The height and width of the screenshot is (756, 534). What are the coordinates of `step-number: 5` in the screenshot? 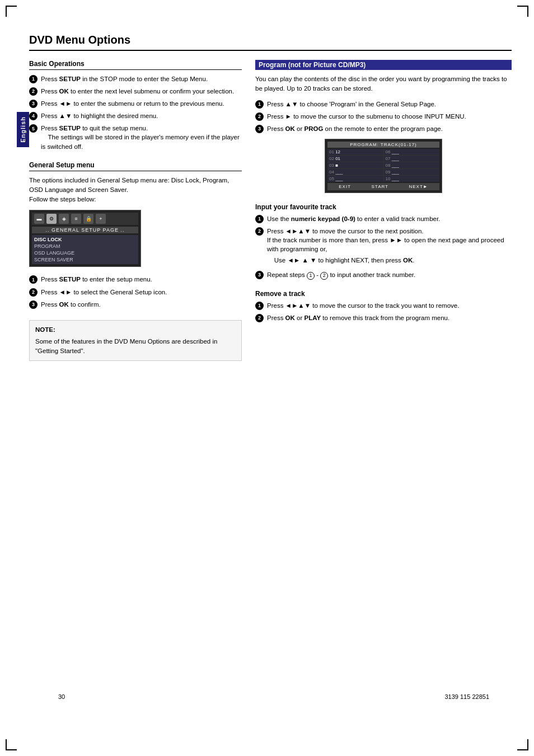 It's located at (34, 129).